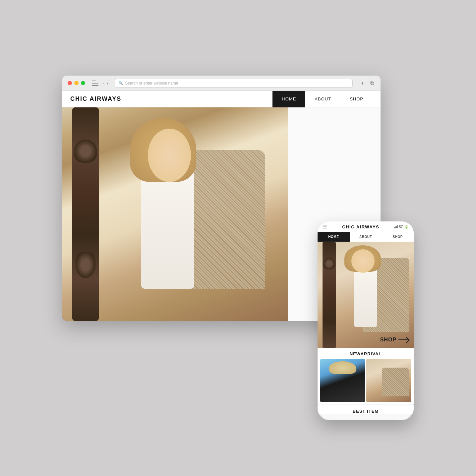 Image resolution: width=476 pixels, height=476 pixels. Describe the element at coordinates (366, 227) in the screenshot. I see `mobile-status-bar: ☰ CHIC AIRWAYS 5G 🔋` at that location.